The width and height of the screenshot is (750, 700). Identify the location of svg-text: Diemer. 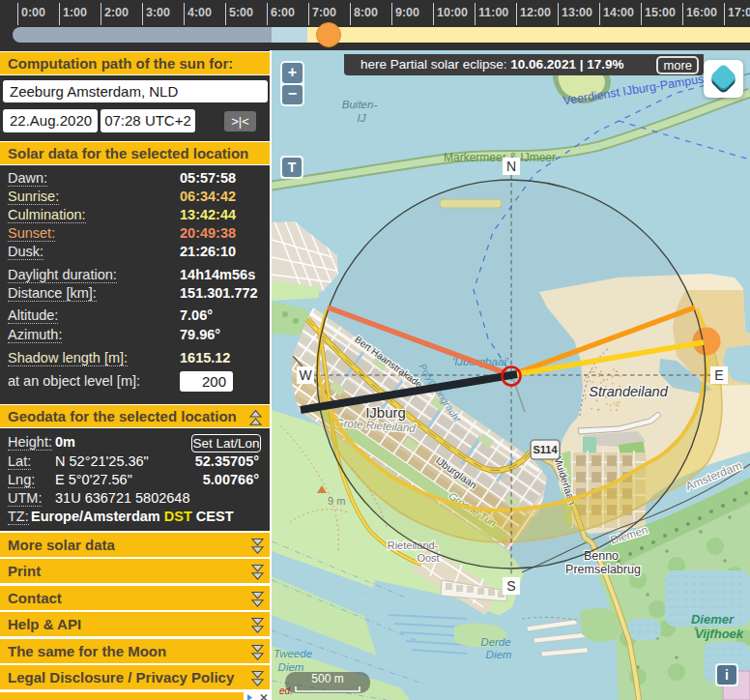
(713, 619).